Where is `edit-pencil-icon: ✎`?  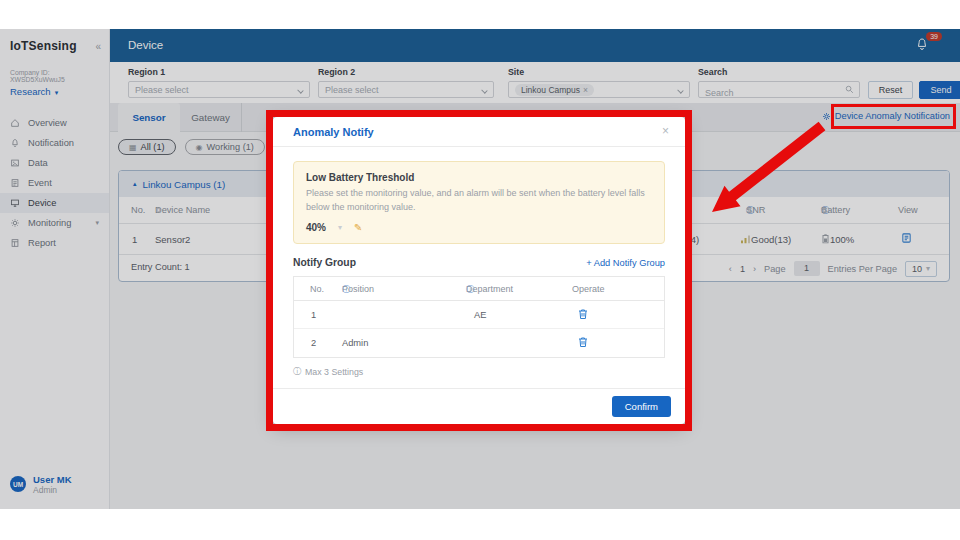 edit-pencil-icon: ✎ is located at coordinates (358, 228).